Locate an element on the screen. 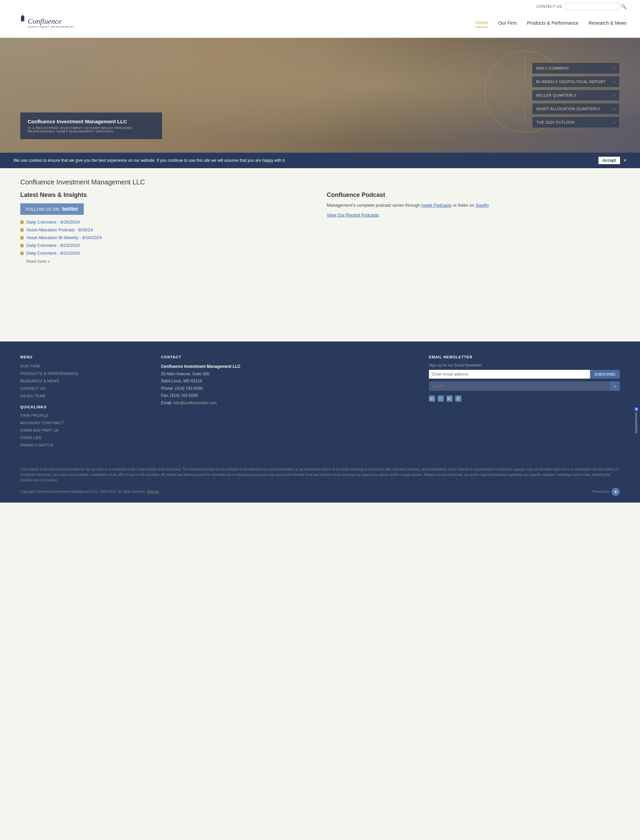 This screenshot has width=640, height=840. footer-address1: 20 Allen Avenue, Suite 300 is located at coordinates (185, 374).